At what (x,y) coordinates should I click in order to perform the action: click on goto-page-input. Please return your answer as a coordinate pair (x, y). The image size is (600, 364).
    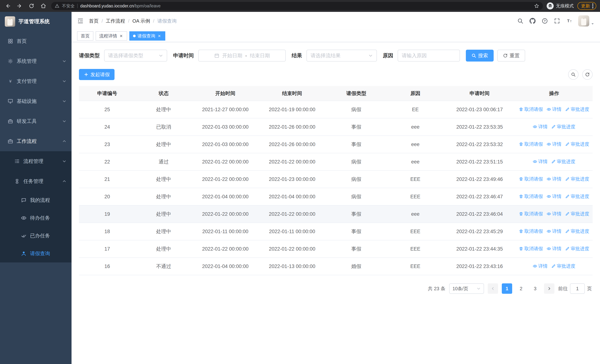
    Looking at the image, I should click on (578, 289).